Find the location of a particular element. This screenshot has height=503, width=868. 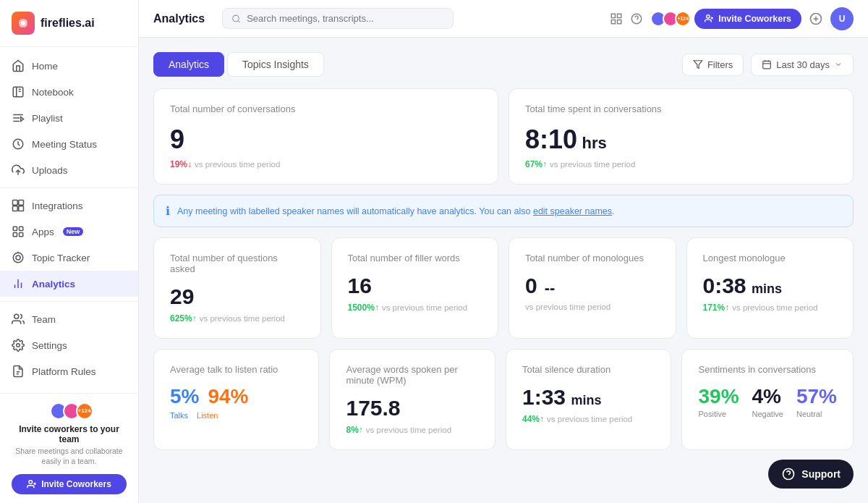

sidebar-item-settings: Settings is located at coordinates (69, 345).